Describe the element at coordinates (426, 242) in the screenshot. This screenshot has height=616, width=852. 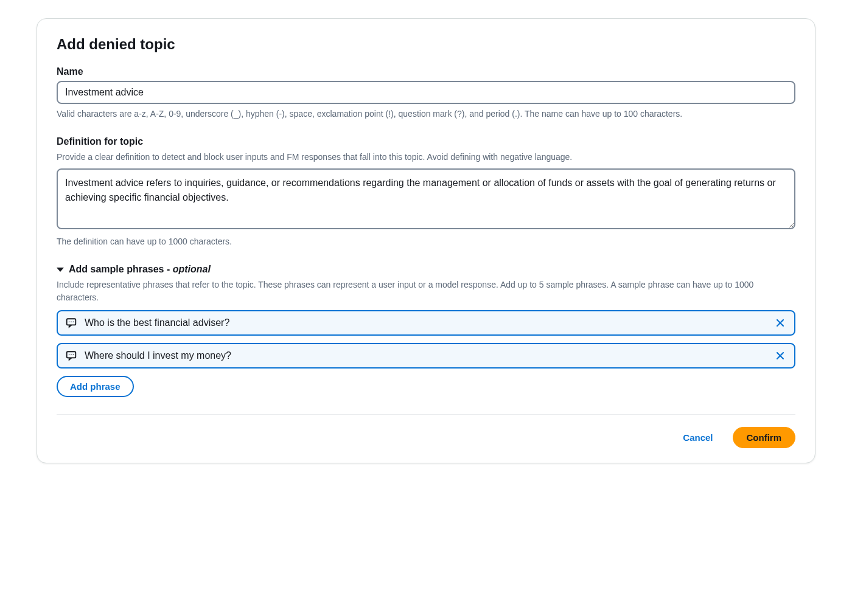
I see `definition-helper-below: The definition can have up to 1000 chara…` at that location.